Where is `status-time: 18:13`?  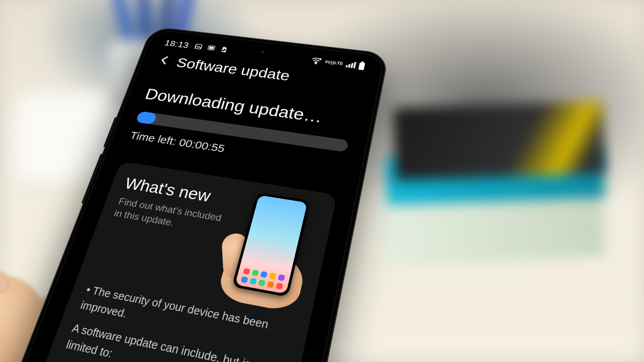
status-time: 18:13 is located at coordinates (177, 44).